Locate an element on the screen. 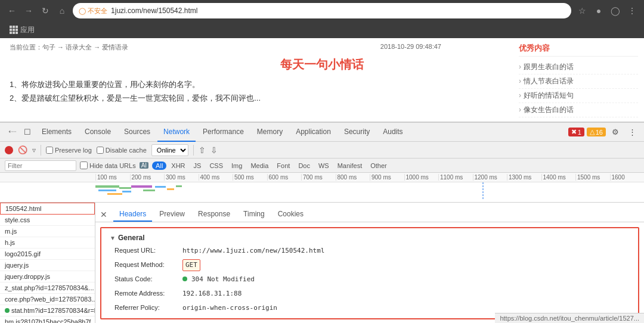 The image size is (644, 323). tick-200ms: 200 ms is located at coordinates (147, 178).